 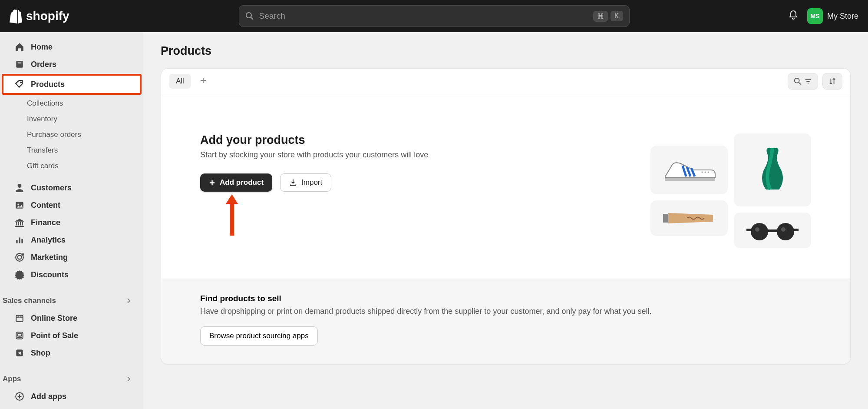 I want to click on sunglasses-illustration, so click(x=772, y=230).